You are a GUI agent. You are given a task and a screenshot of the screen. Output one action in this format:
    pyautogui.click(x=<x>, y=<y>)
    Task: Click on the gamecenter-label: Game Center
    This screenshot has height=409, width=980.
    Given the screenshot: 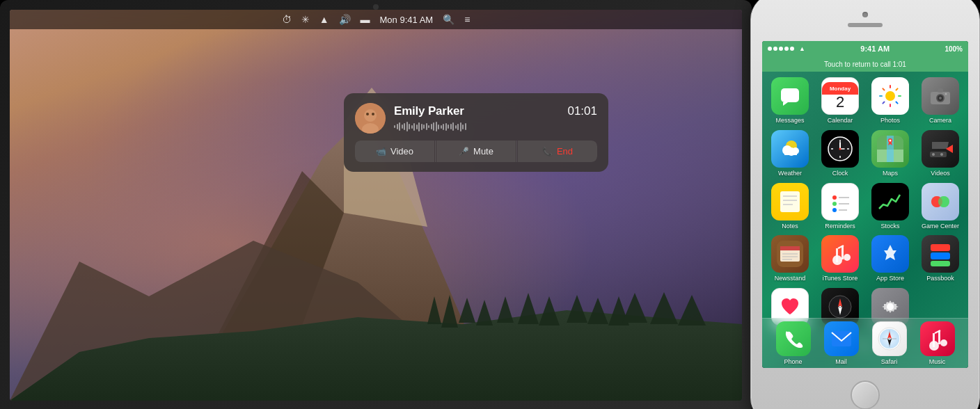 What is the action you would take?
    pyautogui.click(x=940, y=227)
    